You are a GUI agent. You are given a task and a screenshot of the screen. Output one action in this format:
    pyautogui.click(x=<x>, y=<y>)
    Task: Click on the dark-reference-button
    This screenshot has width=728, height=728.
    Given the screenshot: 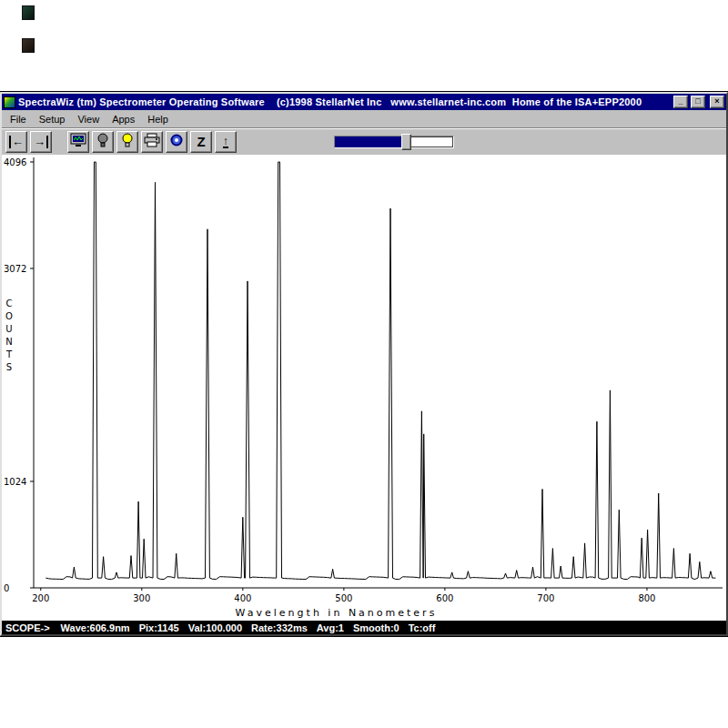 What is the action you would take?
    pyautogui.click(x=103, y=142)
    